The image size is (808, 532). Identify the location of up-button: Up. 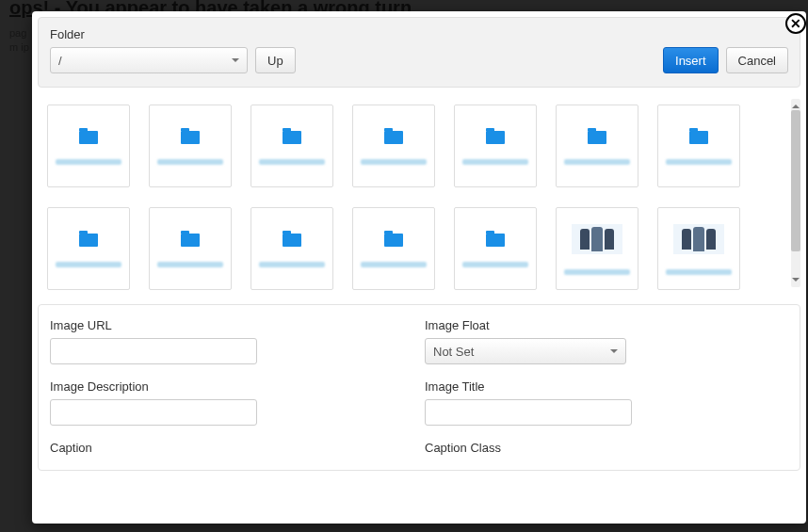
(275, 60).